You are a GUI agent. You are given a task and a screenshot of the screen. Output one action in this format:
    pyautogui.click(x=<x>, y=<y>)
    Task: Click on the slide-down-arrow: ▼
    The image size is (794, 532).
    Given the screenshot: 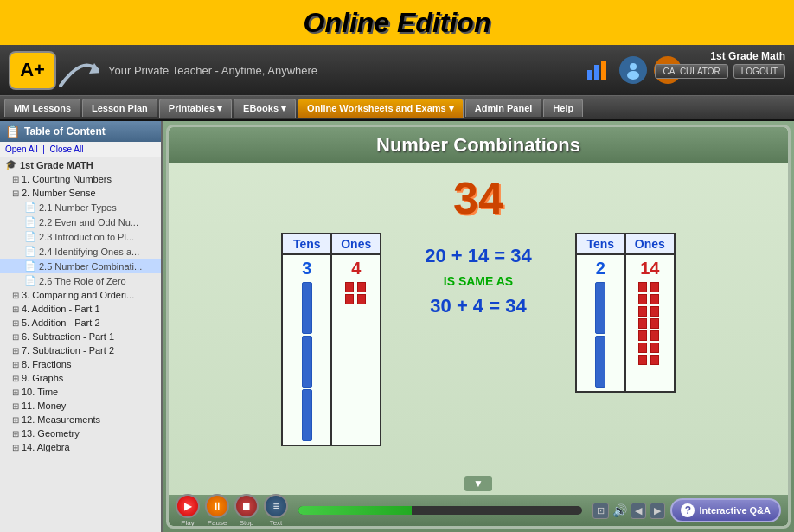 What is the action you would take?
    pyautogui.click(x=478, y=484)
    